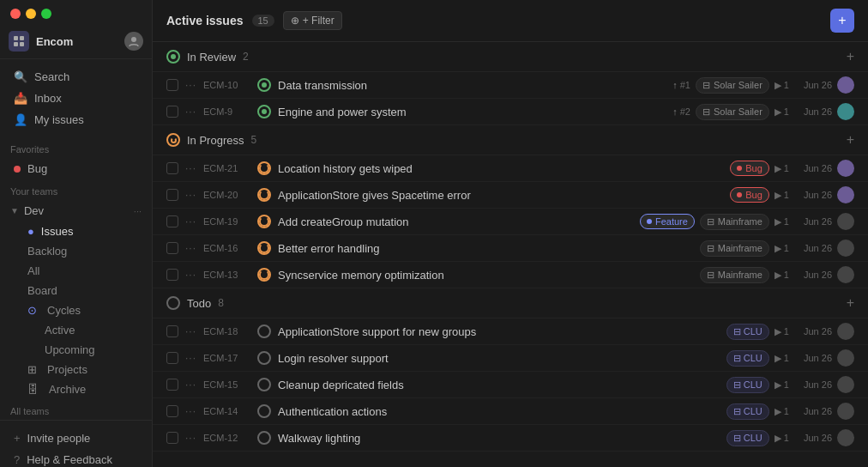 This screenshot has width=868, height=467. Describe the element at coordinates (46, 14) in the screenshot. I see `maximize-button` at that location.